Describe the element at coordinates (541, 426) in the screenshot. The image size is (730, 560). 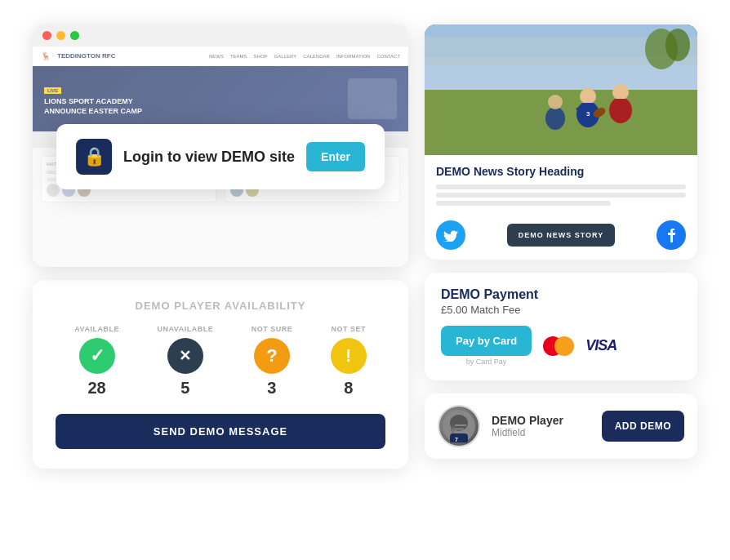
I see `player-info: DEMO Player Midfield` at that location.